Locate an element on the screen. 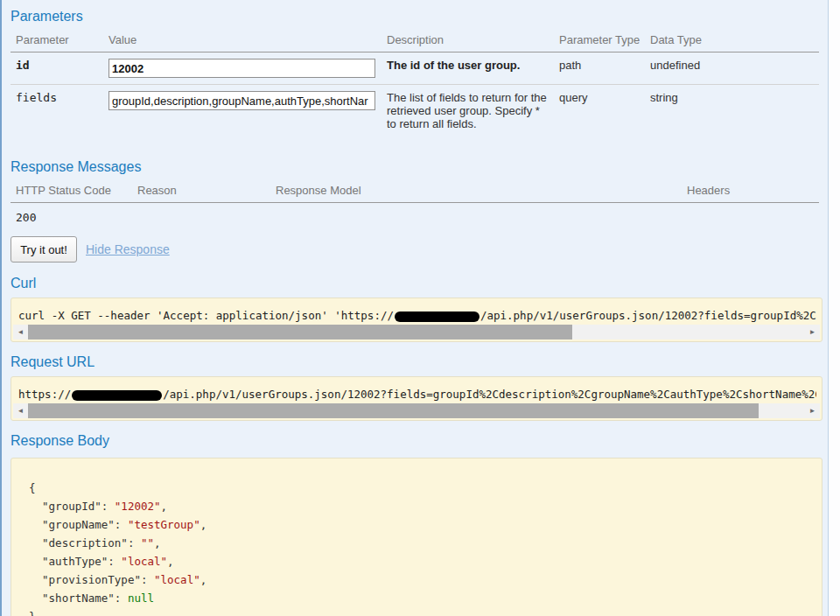  response-messages-header-row: HTTP Status Code Reason Response Model H… is located at coordinates (415, 192).